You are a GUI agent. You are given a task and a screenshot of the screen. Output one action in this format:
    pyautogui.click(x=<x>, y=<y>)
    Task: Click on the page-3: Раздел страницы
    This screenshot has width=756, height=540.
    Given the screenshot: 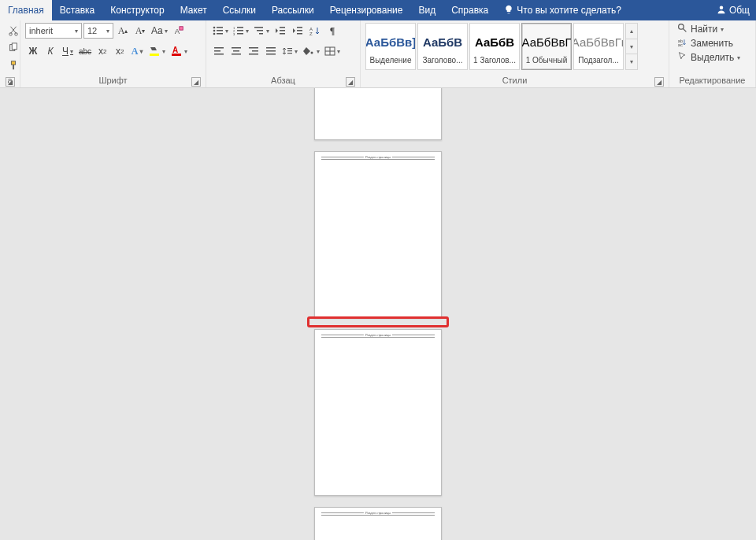 What is the action you would take?
    pyautogui.click(x=378, y=412)
    